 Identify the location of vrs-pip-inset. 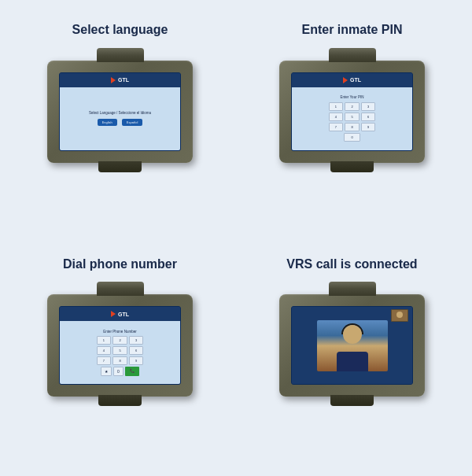
(400, 315).